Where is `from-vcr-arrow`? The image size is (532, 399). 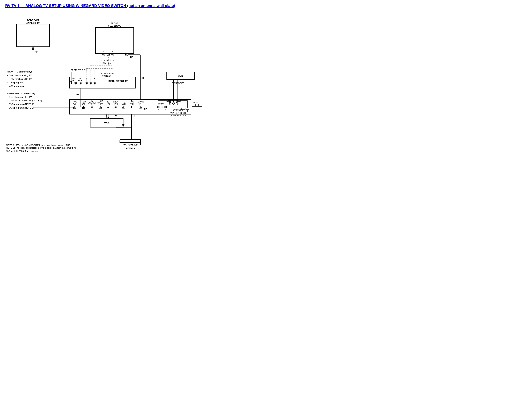 from-vcr-arrow is located at coordinates (116, 115).